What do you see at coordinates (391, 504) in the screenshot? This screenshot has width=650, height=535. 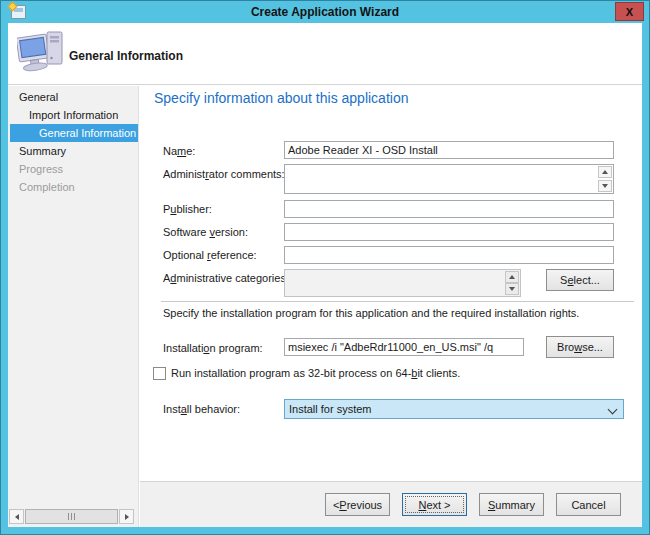 I see `footer-button-bar: < Previous Next > Summary Cancel` at bounding box center [391, 504].